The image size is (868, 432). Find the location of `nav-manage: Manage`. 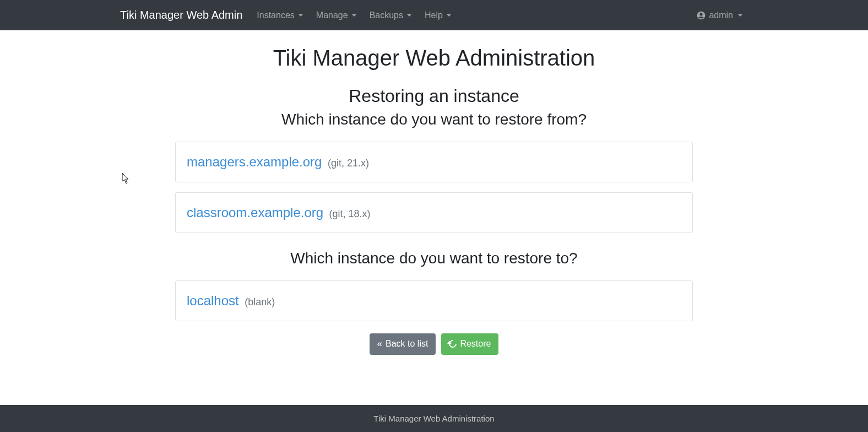

nav-manage: Manage is located at coordinates (336, 15).